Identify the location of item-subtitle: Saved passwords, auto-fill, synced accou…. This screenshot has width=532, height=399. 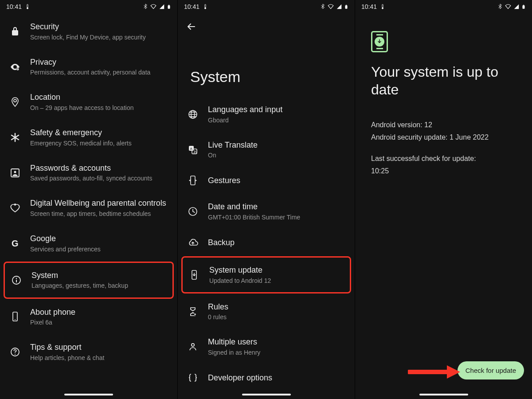
(91, 178).